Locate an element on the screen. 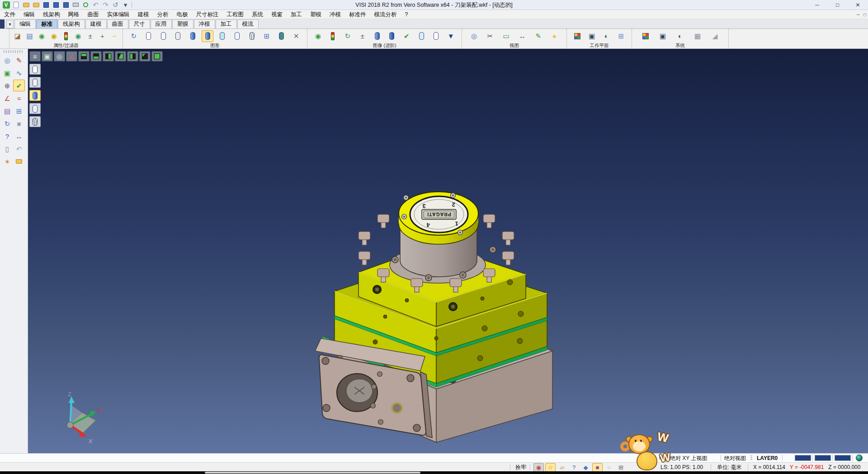  workplane-colors-icon is located at coordinates (577, 36).